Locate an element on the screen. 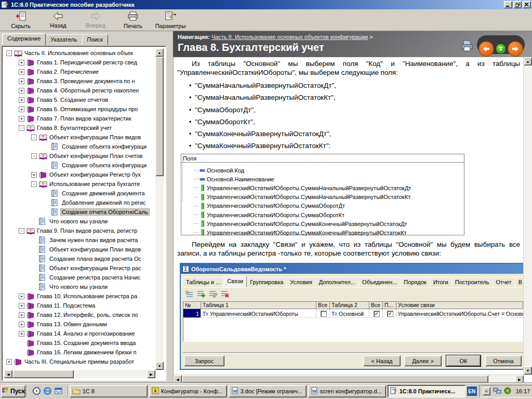 This screenshot has height=399, width=532. dialog-tab-объединен: Объединен... is located at coordinates (379, 282).